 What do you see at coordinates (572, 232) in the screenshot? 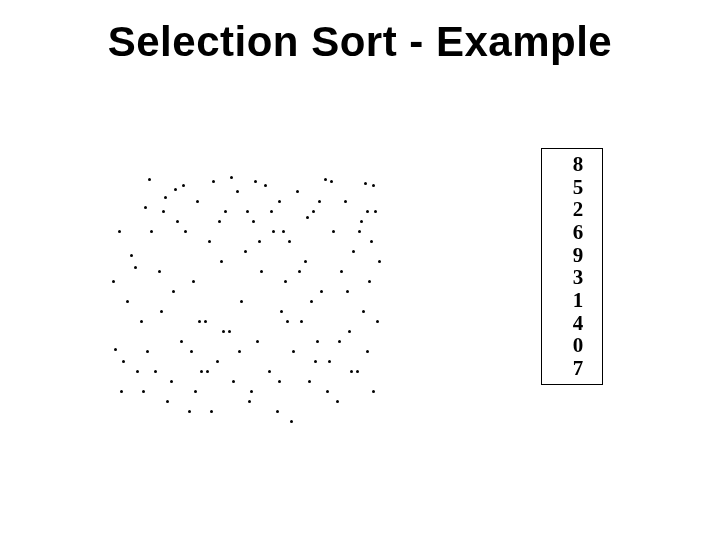
I see `array-cell: 6` at bounding box center [572, 232].